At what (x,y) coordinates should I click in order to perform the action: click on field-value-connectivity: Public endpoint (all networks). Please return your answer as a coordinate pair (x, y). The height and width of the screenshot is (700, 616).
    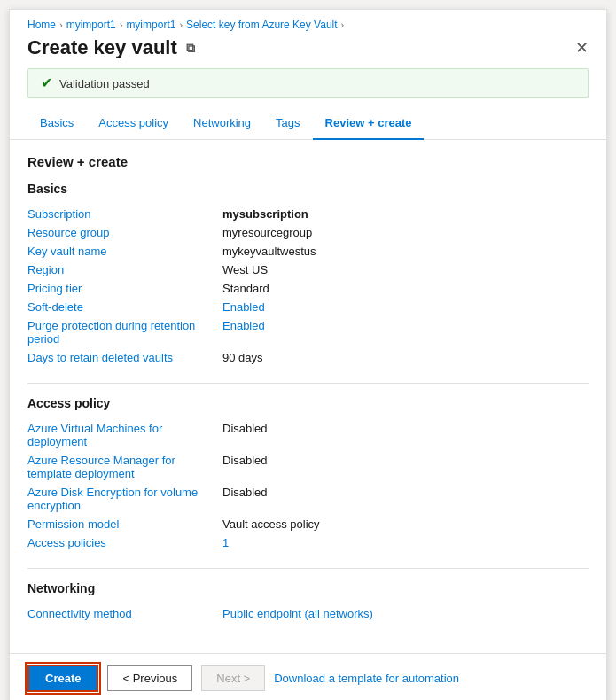
    Looking at the image, I should click on (406, 613).